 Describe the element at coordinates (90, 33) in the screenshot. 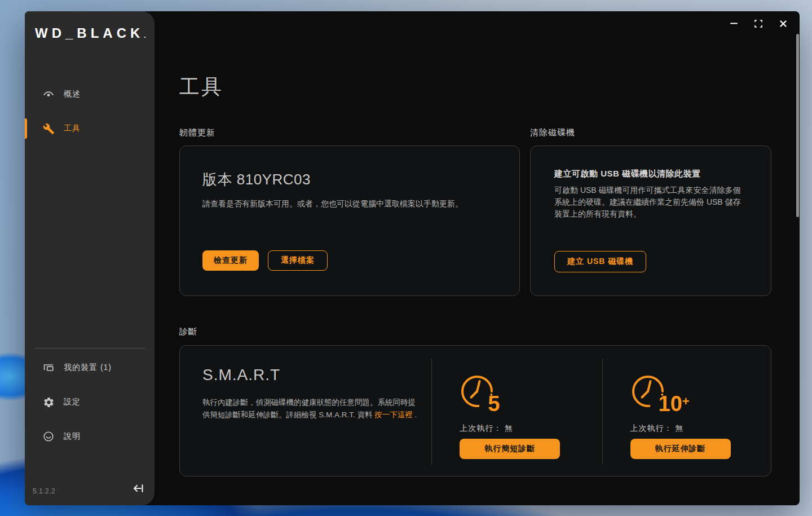

I see `app-logo: WD_BLACK.` at that location.